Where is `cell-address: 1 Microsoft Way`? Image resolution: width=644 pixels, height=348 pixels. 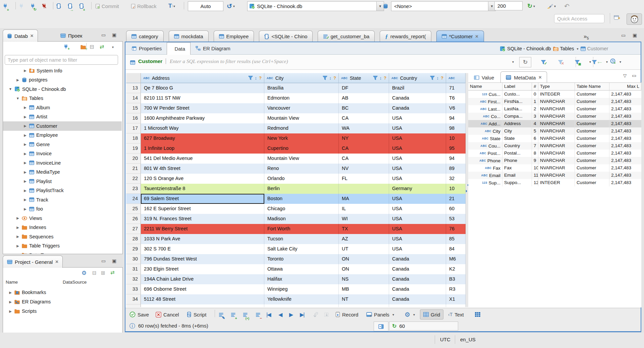
cell-address: 1 Microsoft Way is located at coordinates (203, 128).